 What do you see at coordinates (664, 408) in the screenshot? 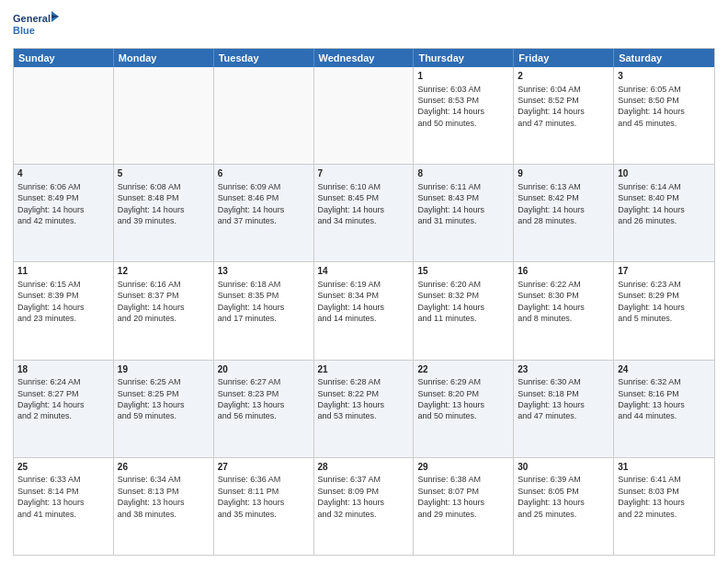
I see `day-cell-24: 24Sunrise: 6:32 AM Sunset: 8:16 PM Dayli…` at bounding box center [664, 408].